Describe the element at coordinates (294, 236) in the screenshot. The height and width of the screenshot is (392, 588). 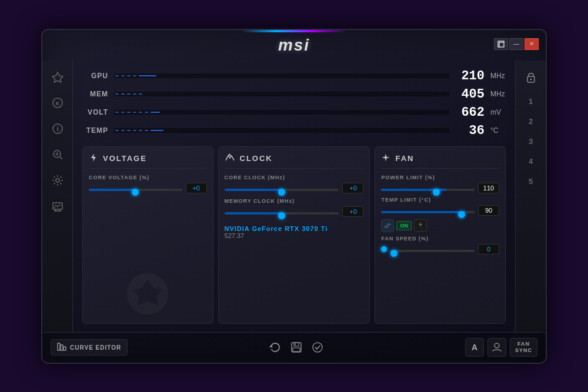
I see `gpu-version: 527.37` at that location.